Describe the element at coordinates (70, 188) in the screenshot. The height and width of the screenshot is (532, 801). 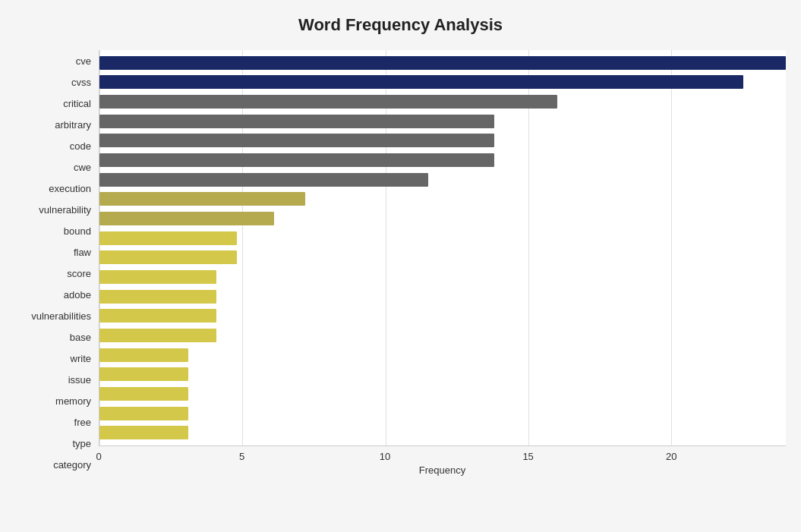
I see `y-label-execution: execution` at that location.